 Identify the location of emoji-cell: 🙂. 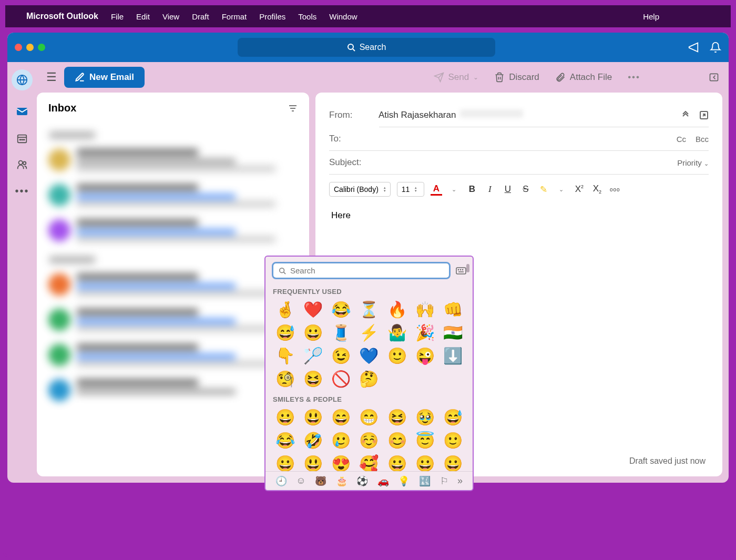
(453, 441).